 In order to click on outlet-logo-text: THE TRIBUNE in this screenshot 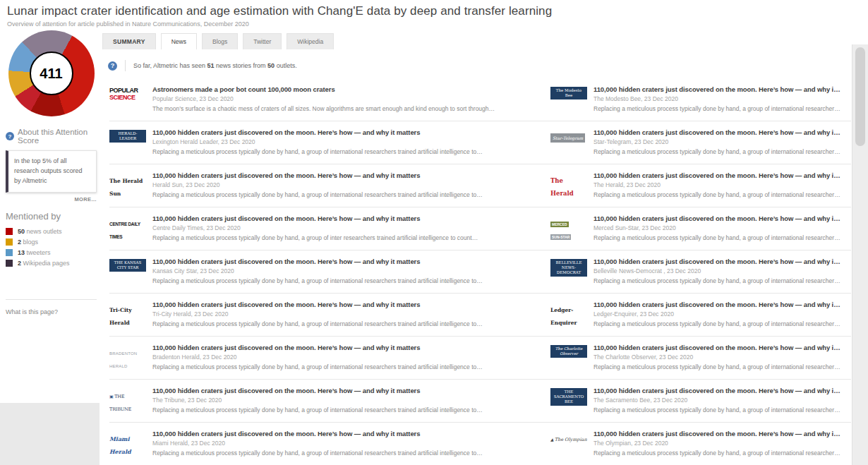, I will do `click(120, 403)`.